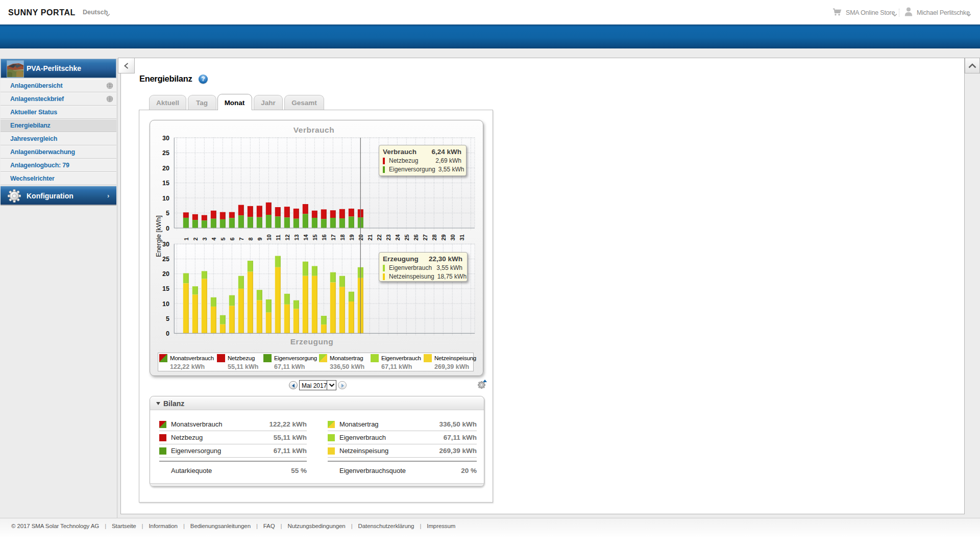 This screenshot has width=980, height=551. What do you see at coordinates (425, 237) in the screenshot?
I see `svg-text: 27` at bounding box center [425, 237].